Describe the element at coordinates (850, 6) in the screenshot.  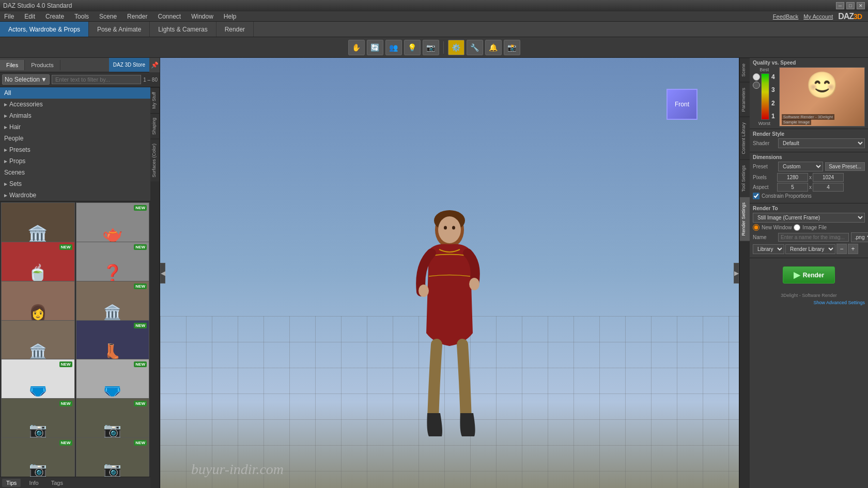
I see `maximize-button: □` at that location.